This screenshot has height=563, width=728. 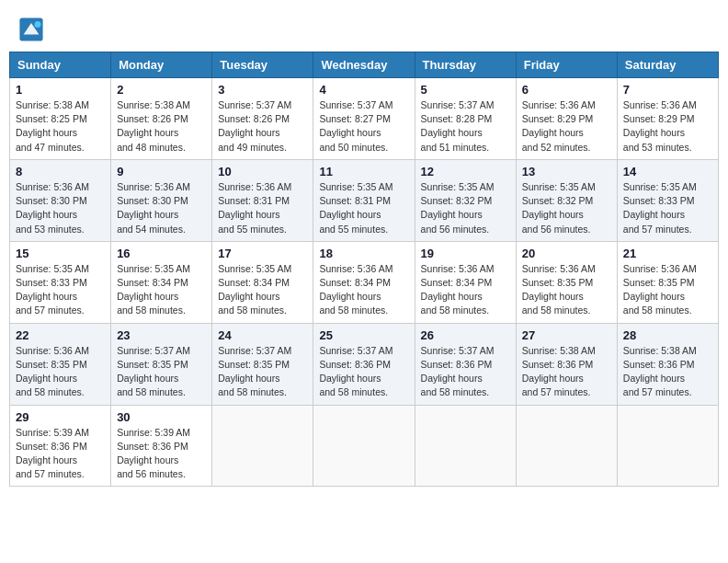 What do you see at coordinates (162, 65) in the screenshot?
I see `weekday-header: Monday` at bounding box center [162, 65].